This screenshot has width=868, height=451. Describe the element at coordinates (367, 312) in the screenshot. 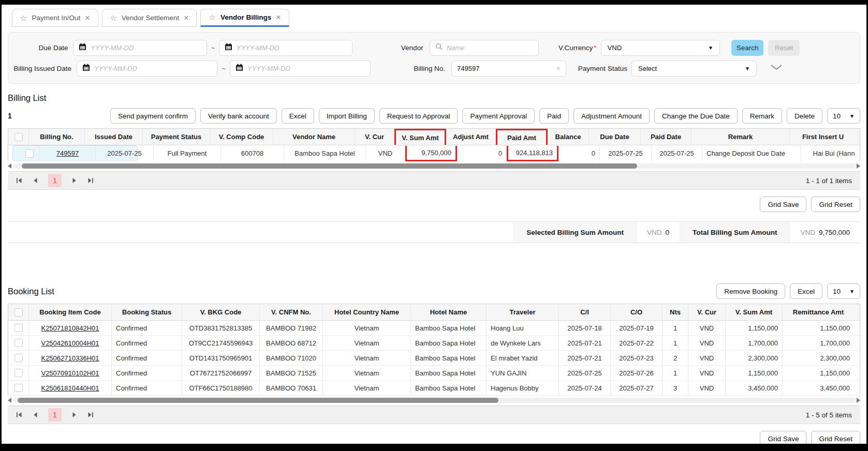

I see `column-header-hotel-country-name: Hotel Country Name` at that location.